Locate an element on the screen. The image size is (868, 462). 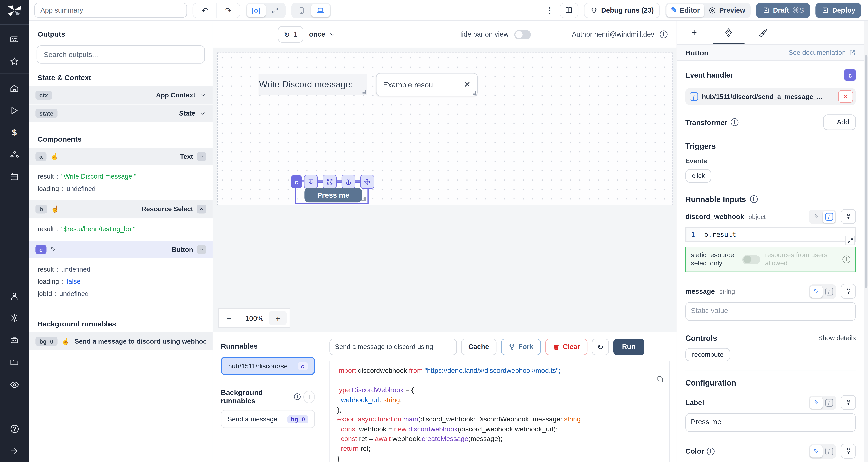
label-value-input is located at coordinates (771, 423).